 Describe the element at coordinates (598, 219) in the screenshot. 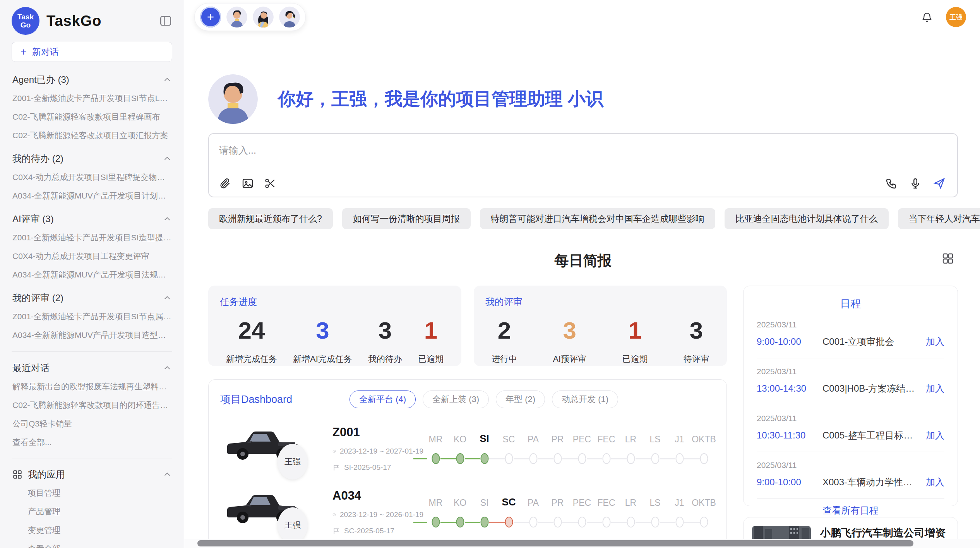

I see `suggestion-chip: 特朗普可能对进口汽车增税会对中国车企造成哪些影响` at that location.